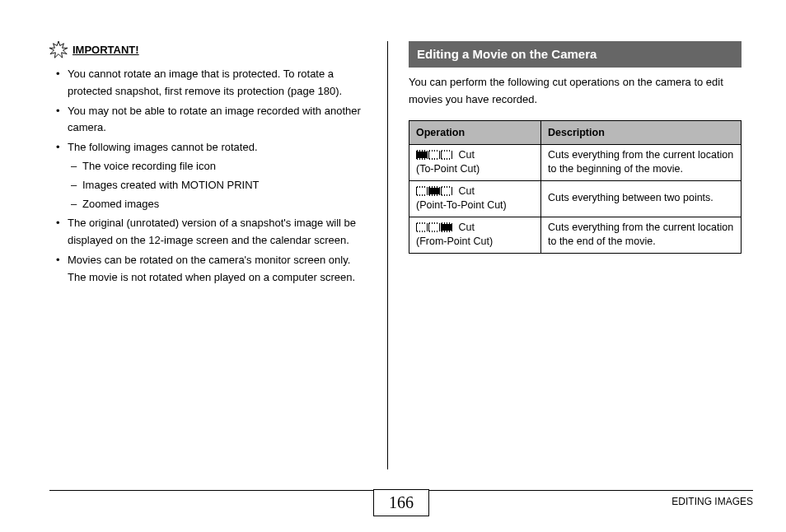 The image size is (786, 532). What do you see at coordinates (575, 54) in the screenshot?
I see `section-title: Editing a Movie on the Camera` at bounding box center [575, 54].